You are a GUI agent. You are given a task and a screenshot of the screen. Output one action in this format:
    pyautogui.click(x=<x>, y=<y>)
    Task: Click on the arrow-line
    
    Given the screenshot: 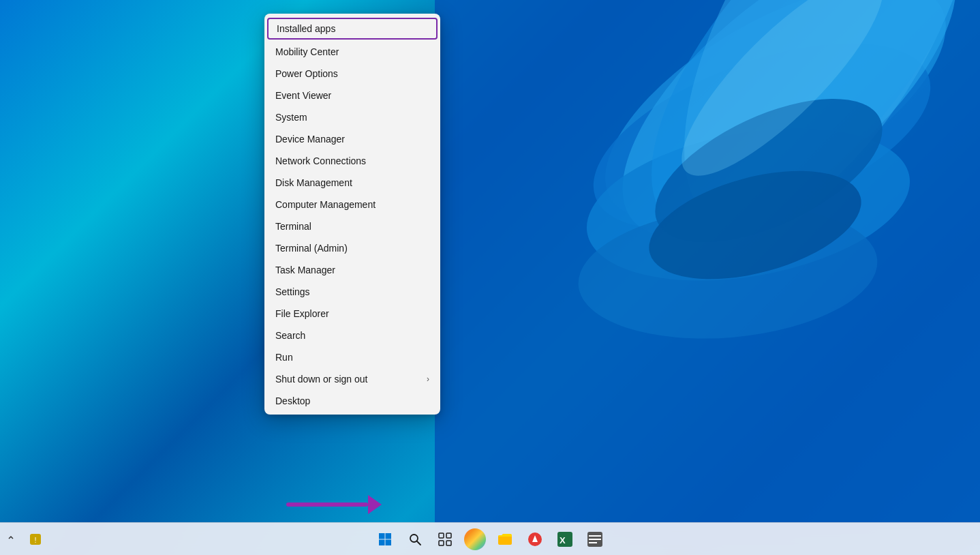 What is the action you would take?
    pyautogui.click(x=327, y=505)
    